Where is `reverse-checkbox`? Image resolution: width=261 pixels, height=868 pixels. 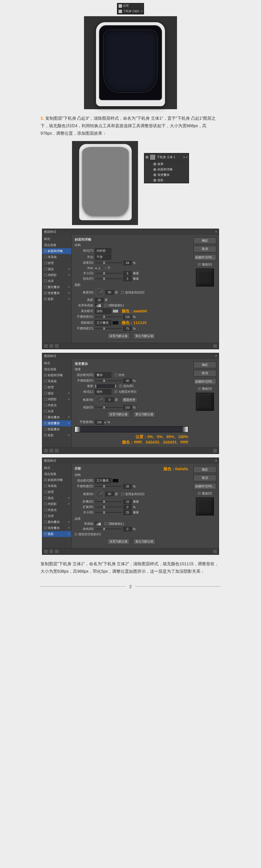 reverse-checkbox is located at coordinates (121, 386).